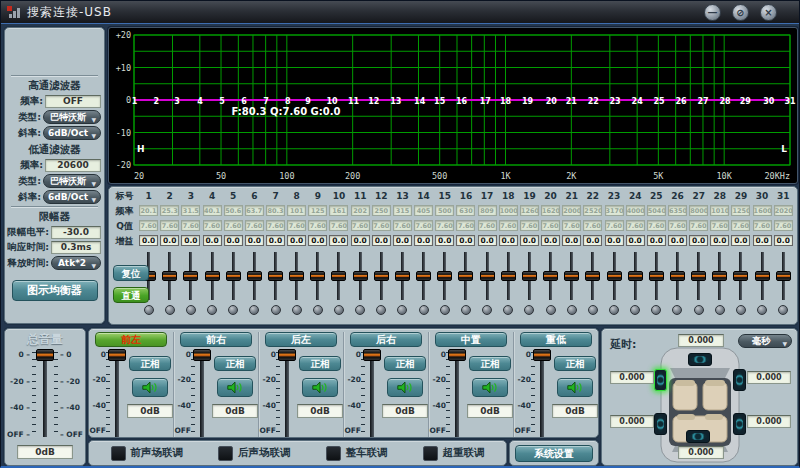  What do you see at coordinates (73, 102) in the screenshot?
I see `hpf-freq-field: OFF` at bounding box center [73, 102].